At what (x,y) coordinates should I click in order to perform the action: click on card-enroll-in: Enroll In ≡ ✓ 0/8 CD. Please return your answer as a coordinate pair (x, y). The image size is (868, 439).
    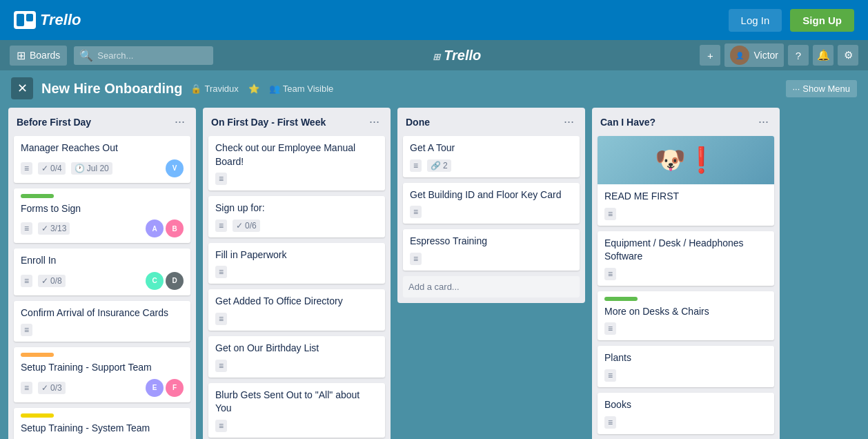
    Looking at the image, I should click on (102, 272).